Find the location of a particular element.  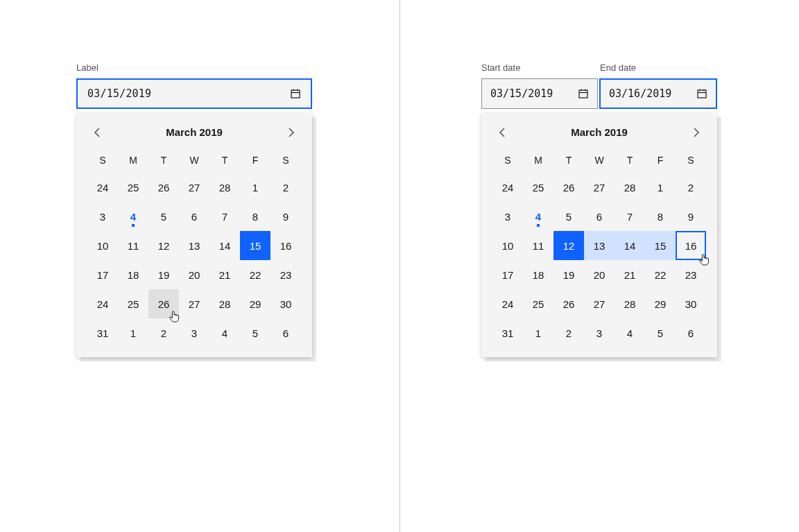

start-date-label: Start date is located at coordinates (540, 68).